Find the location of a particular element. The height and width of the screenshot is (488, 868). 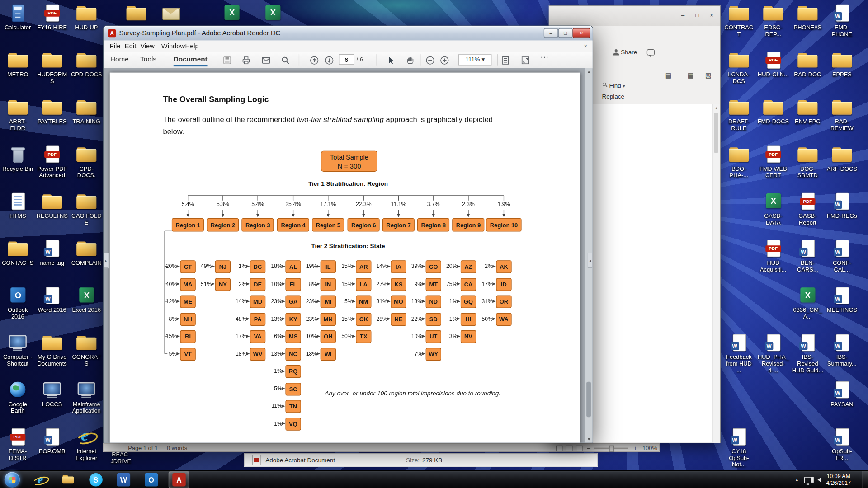

speaker-icon is located at coordinates (819, 480).